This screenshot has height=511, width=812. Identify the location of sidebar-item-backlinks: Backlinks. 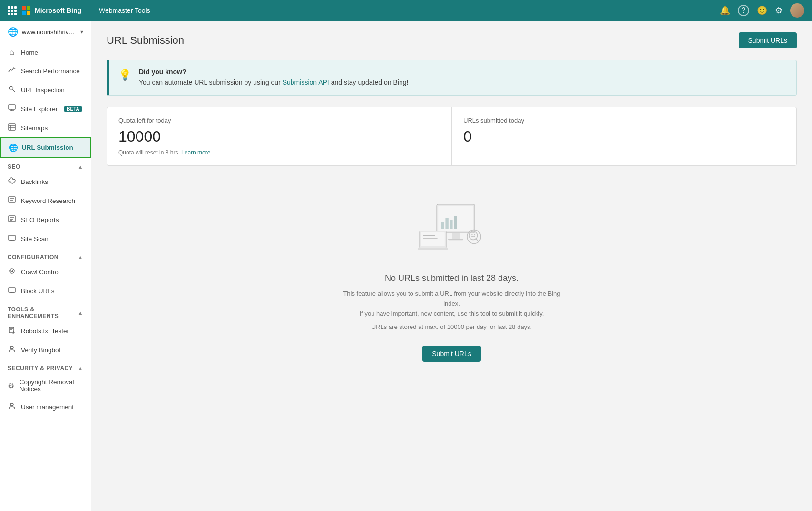
(46, 182).